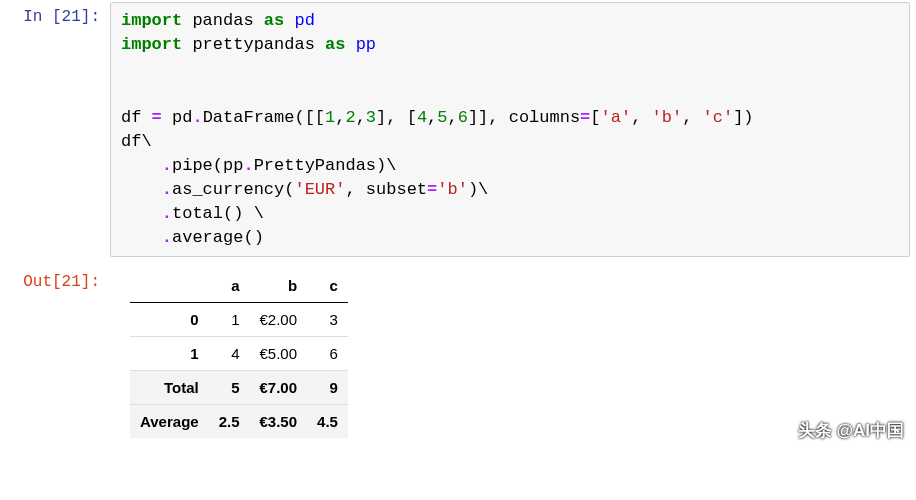 This screenshot has width=916, height=500. What do you see at coordinates (55, 13) in the screenshot?
I see `input-prompt: In [21]:` at bounding box center [55, 13].